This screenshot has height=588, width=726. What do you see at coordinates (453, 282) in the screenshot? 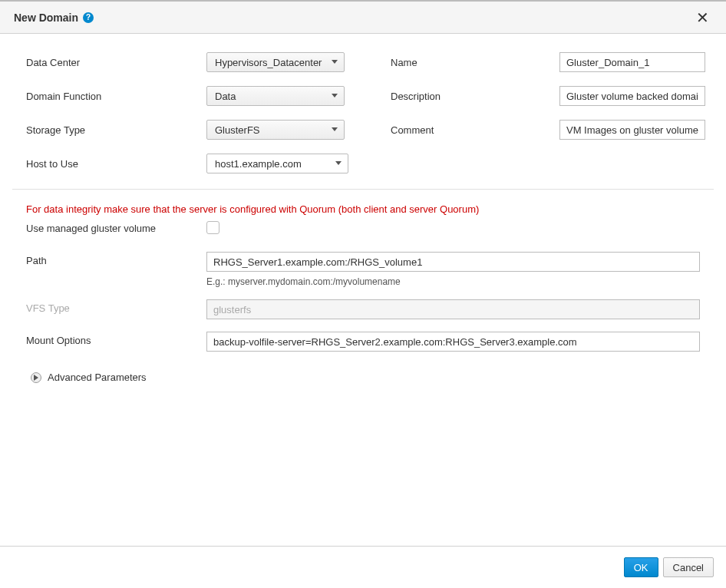
I see `path-hint: E.g.: myserver.mydomain.com:/myvolumenam…` at bounding box center [453, 282].